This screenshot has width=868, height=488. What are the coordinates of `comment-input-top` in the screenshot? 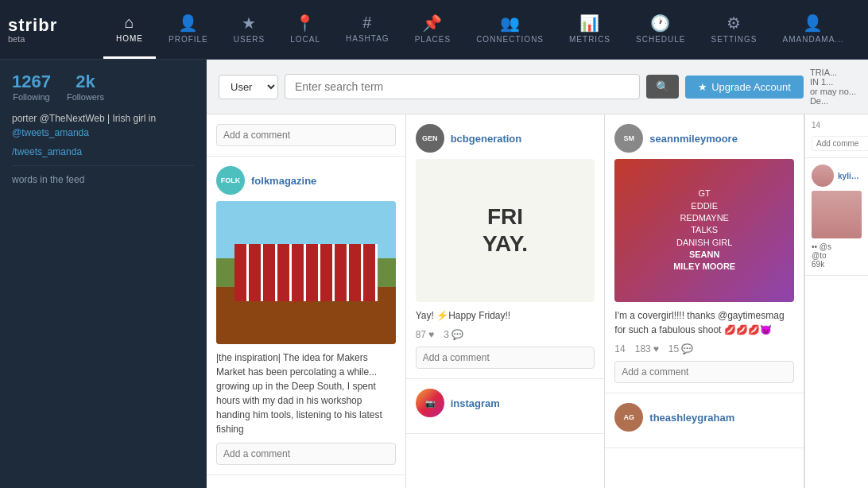 It's located at (306, 135).